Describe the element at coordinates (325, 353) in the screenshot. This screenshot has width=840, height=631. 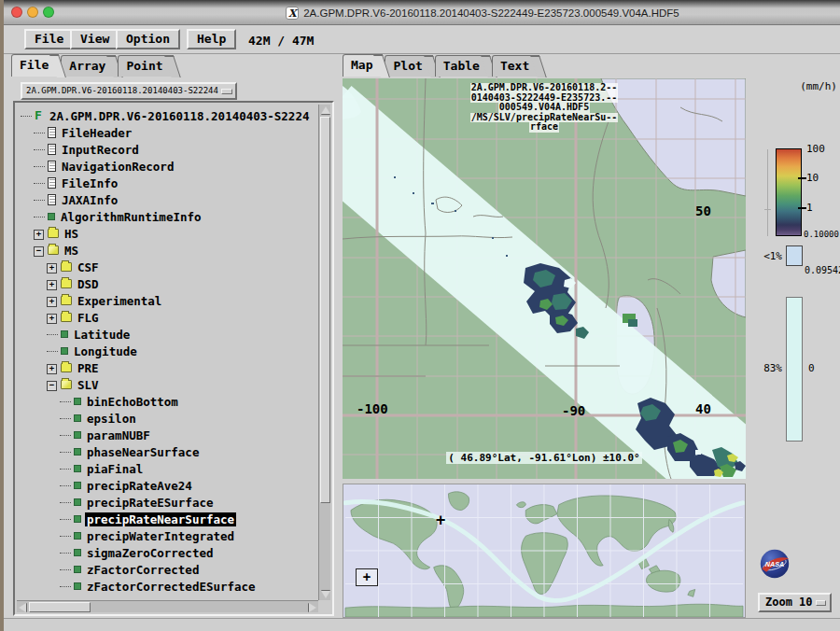
I see `tree-vertical-scrollbar` at that location.